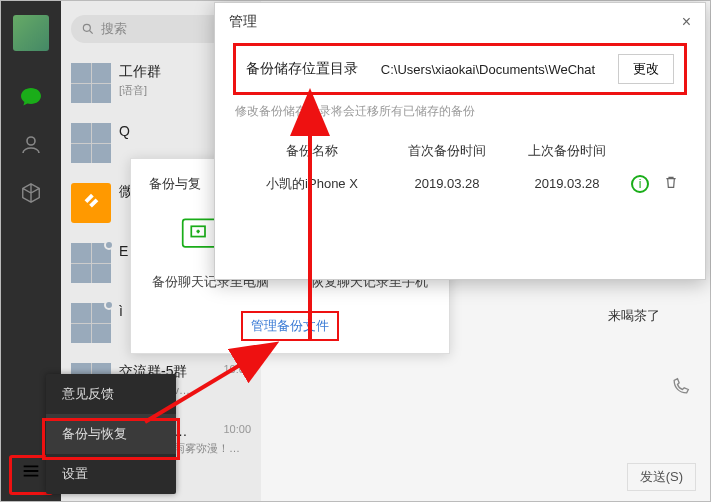 Image resolution: width=711 pixels, height=502 pixels. I want to click on close-icon: ×, so click(686, 22).